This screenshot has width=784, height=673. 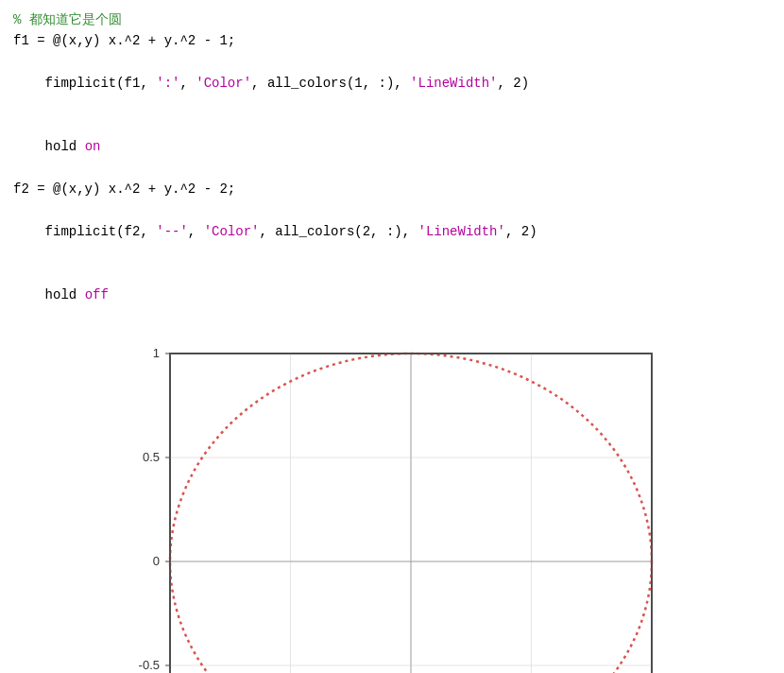 What do you see at coordinates (223, 83) in the screenshot?
I see `code-string-2: 'Color'` at bounding box center [223, 83].